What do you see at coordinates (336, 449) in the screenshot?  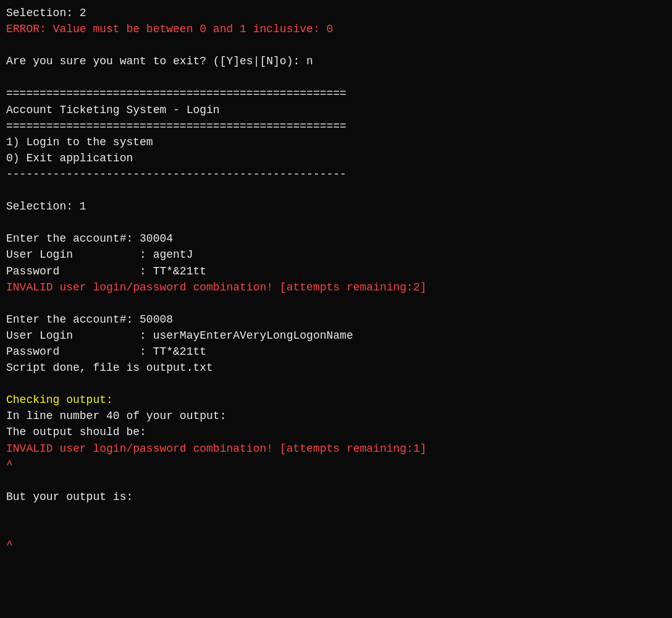 I see `line-invalid2: INVALID user login/password combination!…` at bounding box center [336, 449].